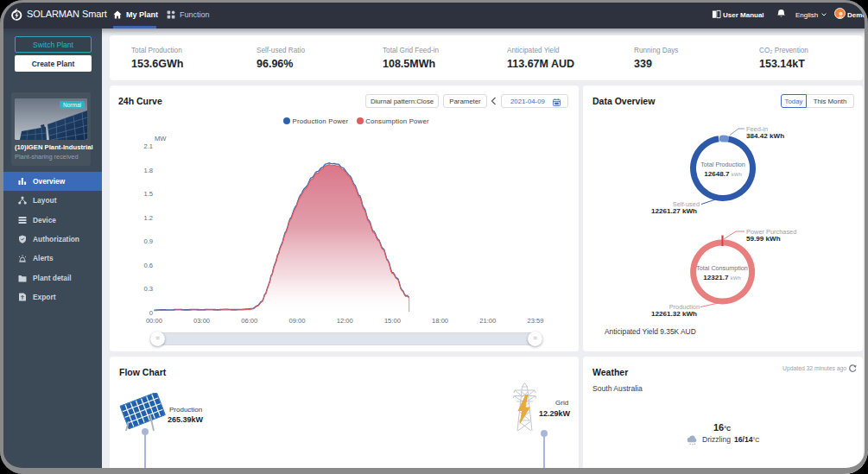 This screenshot has height=474, width=868. Describe the element at coordinates (151, 313) in the screenshot. I see `svg-text: 0` at that location.